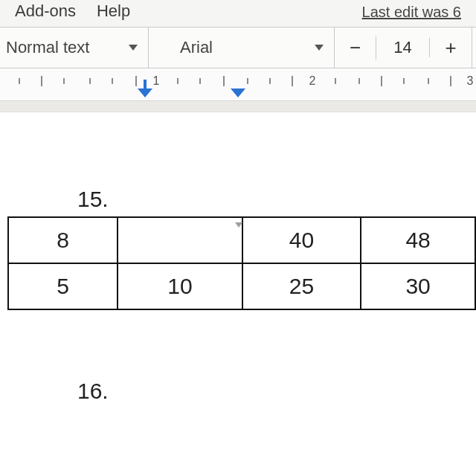 This screenshot has height=476, width=476. Describe the element at coordinates (451, 48) in the screenshot. I see `font-size-increase-button: +` at that location.